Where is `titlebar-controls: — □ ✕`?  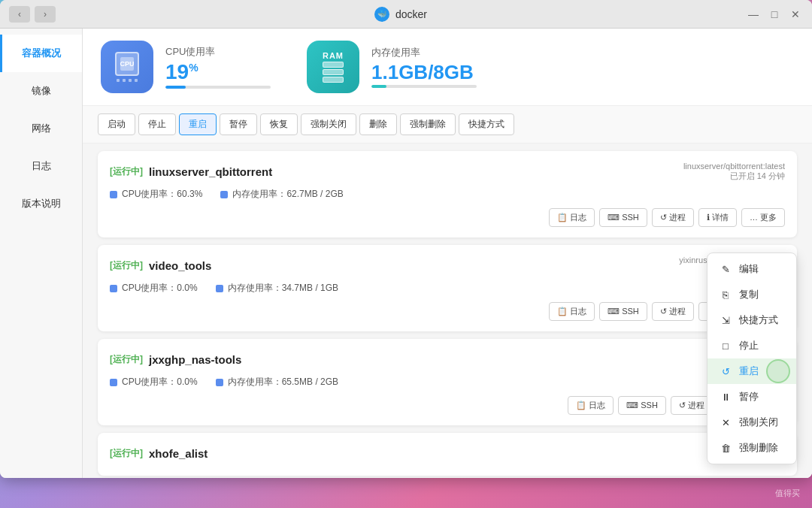 titlebar-controls: — □ ✕ is located at coordinates (774, 14).